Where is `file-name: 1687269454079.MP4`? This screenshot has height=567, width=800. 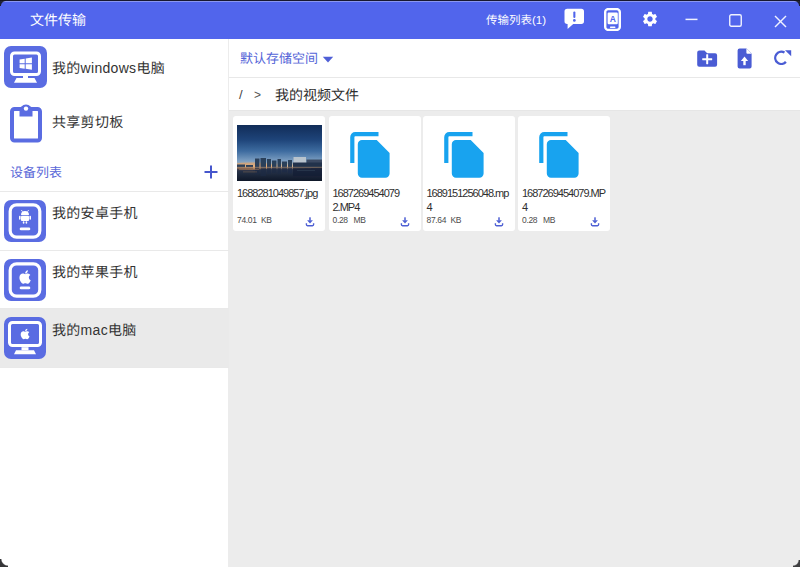 file-name: 1687269454079.MP4 is located at coordinates (564, 200).